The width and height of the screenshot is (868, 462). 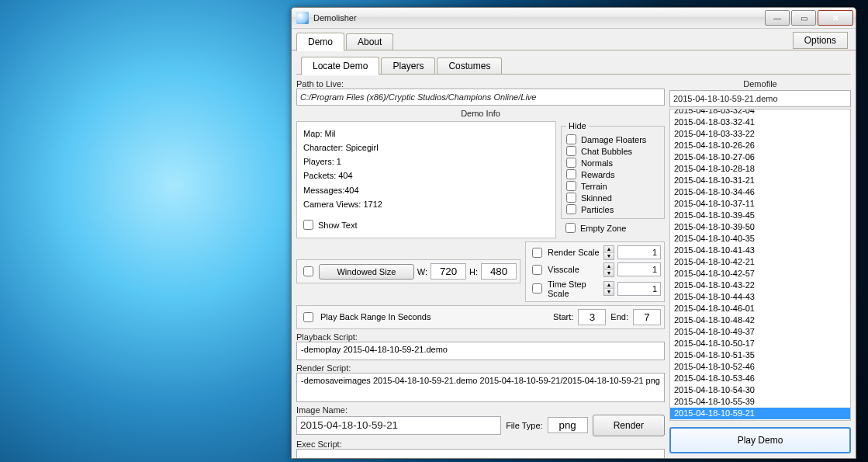 I want to click on timestep-value: 1, so click(x=639, y=289).